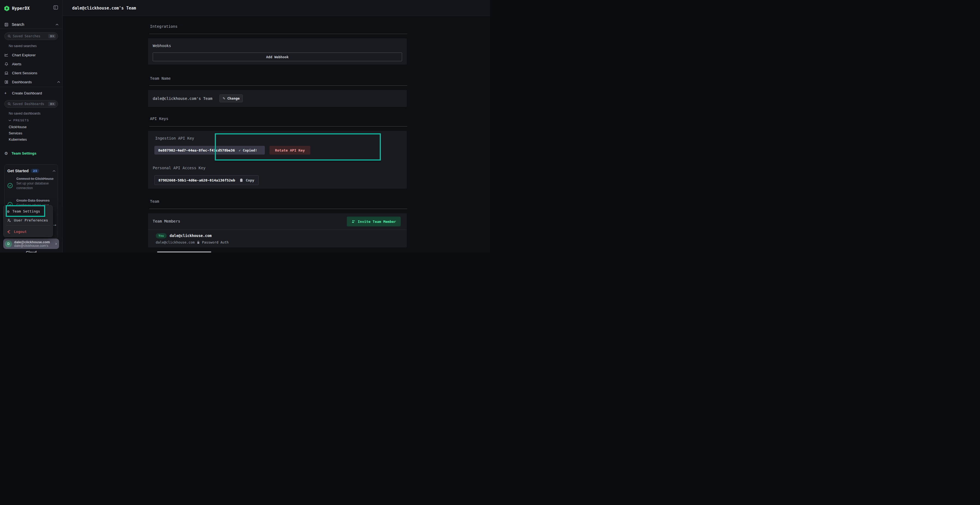 The image size is (980, 505). What do you see at coordinates (7, 8) in the screenshot?
I see `hyperdx-logo-icon` at bounding box center [7, 8].